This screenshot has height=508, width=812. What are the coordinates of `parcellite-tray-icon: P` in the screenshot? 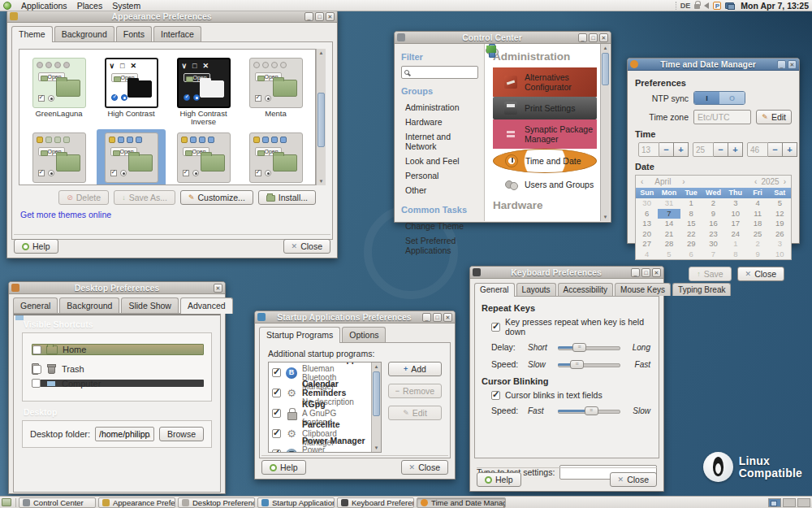 It's located at (717, 6).